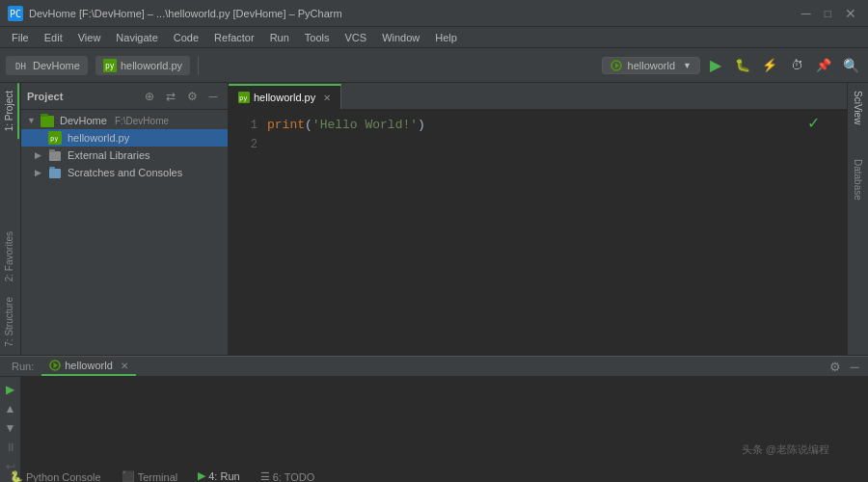 This screenshot has height=482, width=868. Describe the element at coordinates (219, 474) in the screenshot. I see `tab-run: ▶ 4: Run` at that location.